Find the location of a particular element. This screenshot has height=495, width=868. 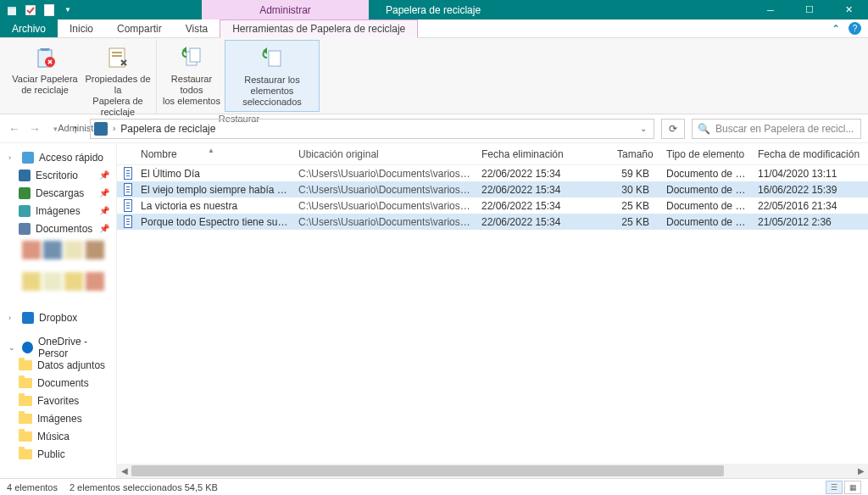

sidebar-item-desktop: Escritorio 📌 is located at coordinates (58, 175).